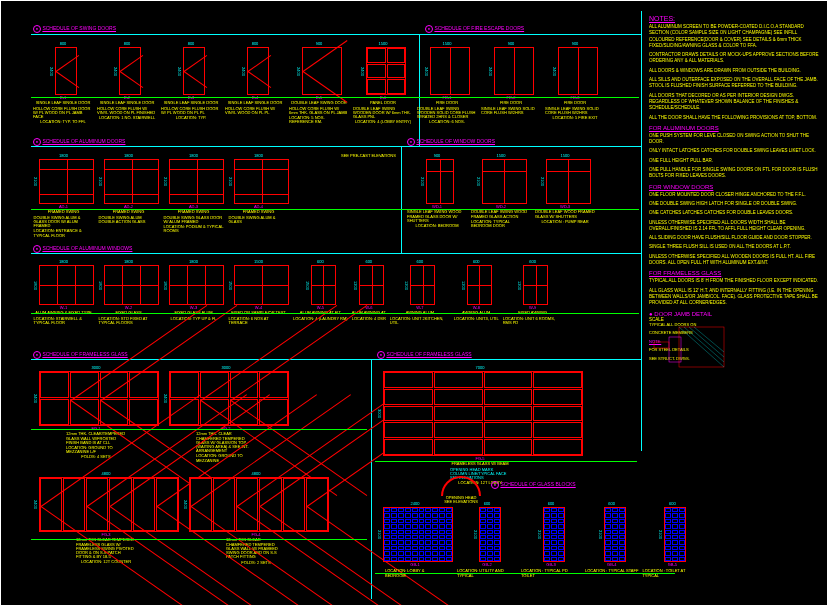  Describe the element at coordinates (414, 565) in the screenshot. I see `item-tag: GB-1` at that location.